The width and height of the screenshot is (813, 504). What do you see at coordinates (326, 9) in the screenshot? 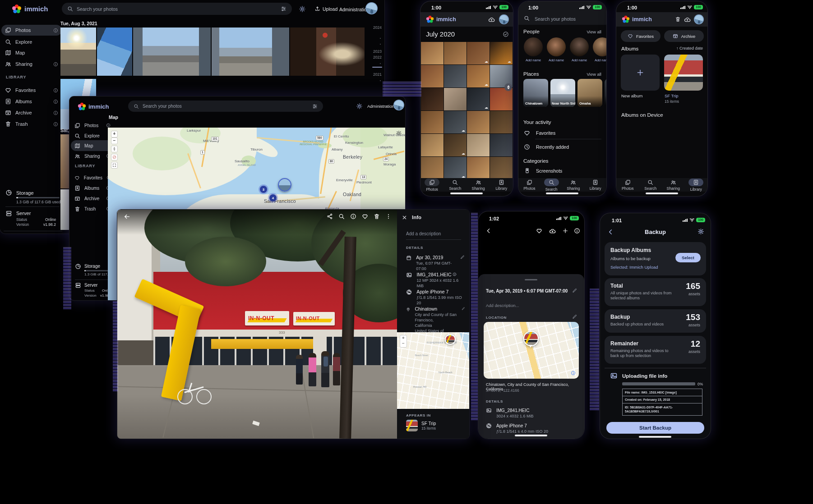
I see `upload-button: Upload` at bounding box center [326, 9].